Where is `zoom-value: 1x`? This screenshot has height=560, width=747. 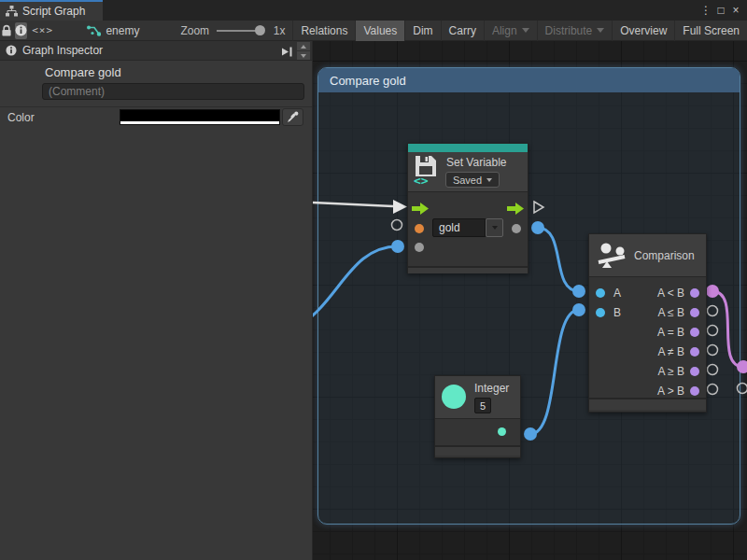 zoom-value: 1x is located at coordinates (280, 31).